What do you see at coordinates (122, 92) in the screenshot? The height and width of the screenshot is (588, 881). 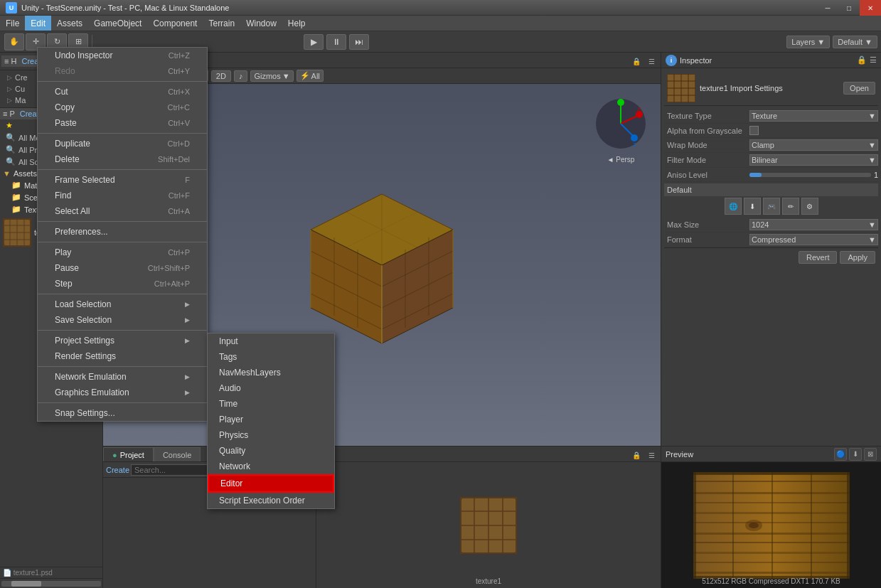 I see `menu-cut: Cut Ctrl+X` at bounding box center [122, 92].